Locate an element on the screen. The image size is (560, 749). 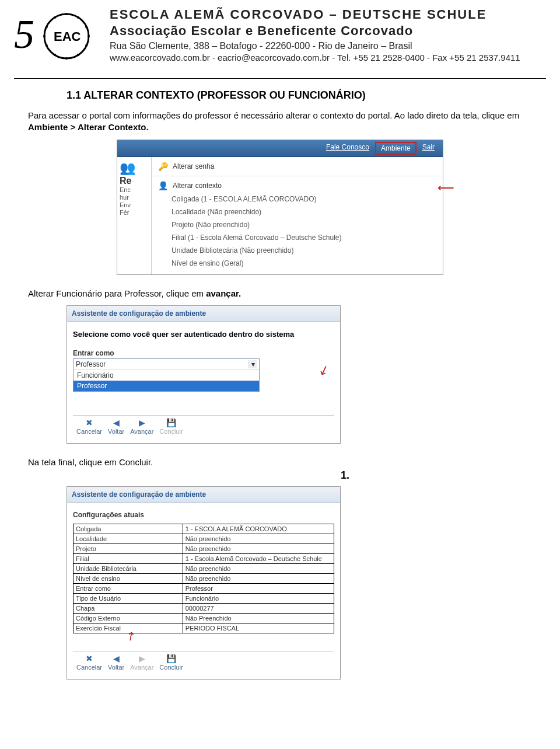
select-option-professor: Professor is located at coordinates (166, 386).